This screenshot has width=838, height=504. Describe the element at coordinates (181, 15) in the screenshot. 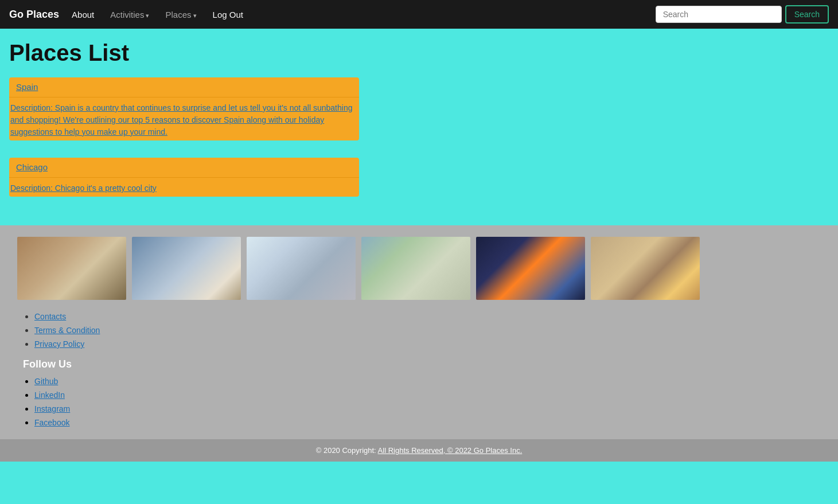

I see `nav-places: Places` at that location.